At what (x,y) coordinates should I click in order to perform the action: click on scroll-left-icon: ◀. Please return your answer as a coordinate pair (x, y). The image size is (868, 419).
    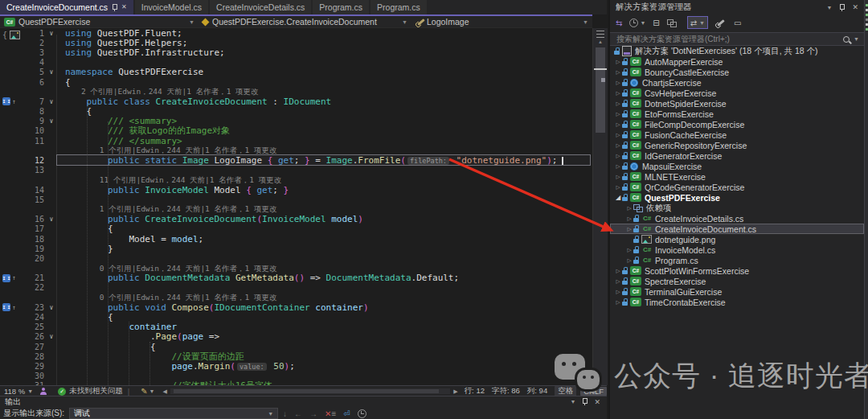
    Looking at the image, I should click on (164, 392).